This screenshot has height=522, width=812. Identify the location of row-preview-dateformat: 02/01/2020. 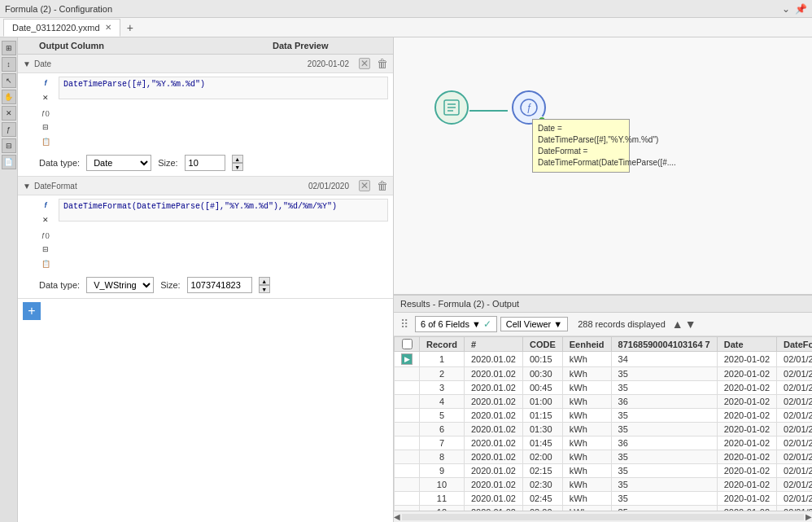
(329, 186).